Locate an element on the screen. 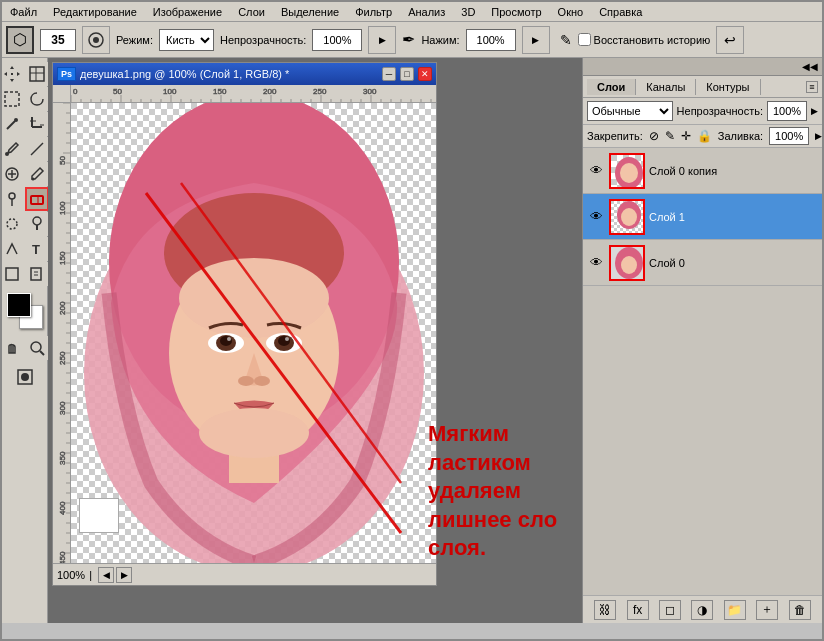  panel-menu-button: ≡ is located at coordinates (812, 87).